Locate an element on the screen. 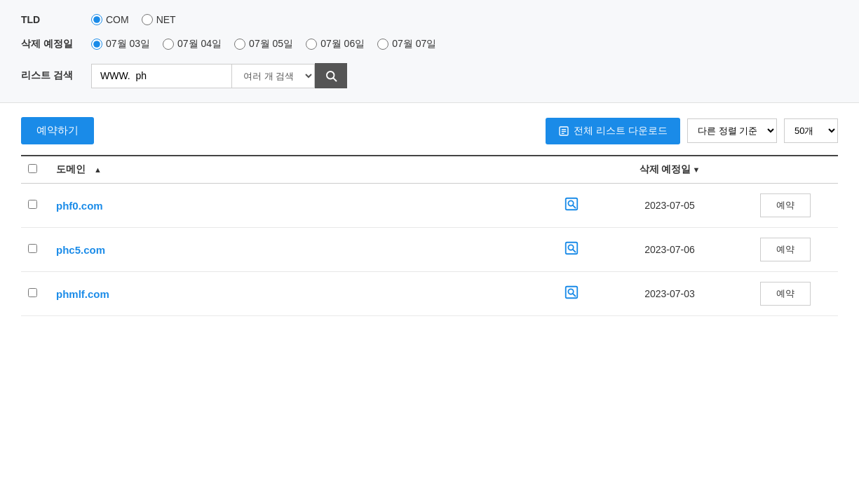 The width and height of the screenshot is (859, 504). date-options: 07월 03일 07월 04일 07월 05일 07월 06일 07월 07일 is located at coordinates (264, 44).